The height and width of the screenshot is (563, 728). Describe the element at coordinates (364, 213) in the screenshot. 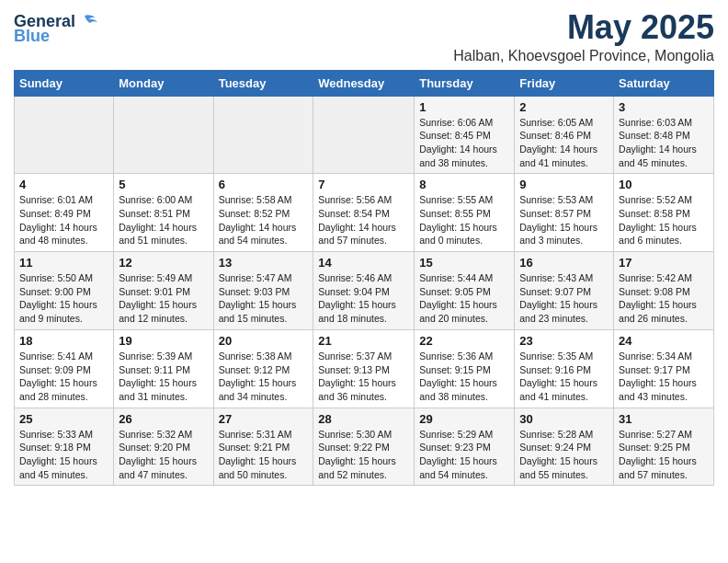

I see `calendar-cell: 7Sunrise: 5:56 AMSunset: 8:54 PMDaylight…` at that location.